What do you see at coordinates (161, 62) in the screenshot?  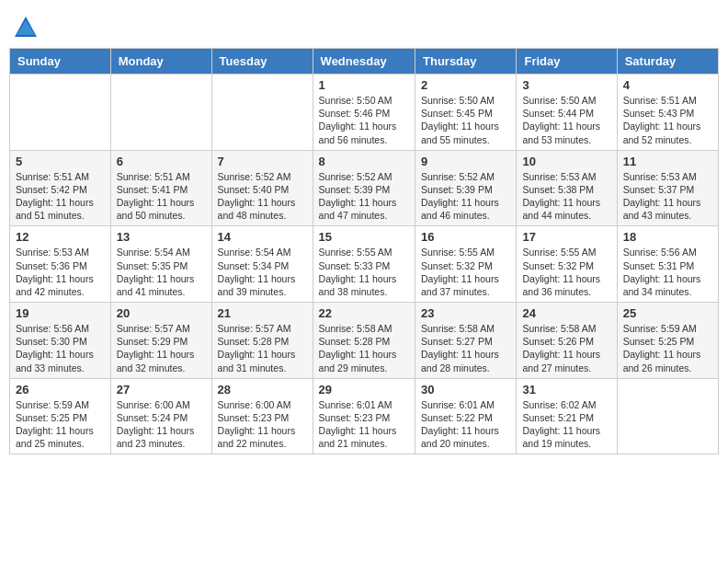 I see `calendar-header-monday: Monday` at bounding box center [161, 62].